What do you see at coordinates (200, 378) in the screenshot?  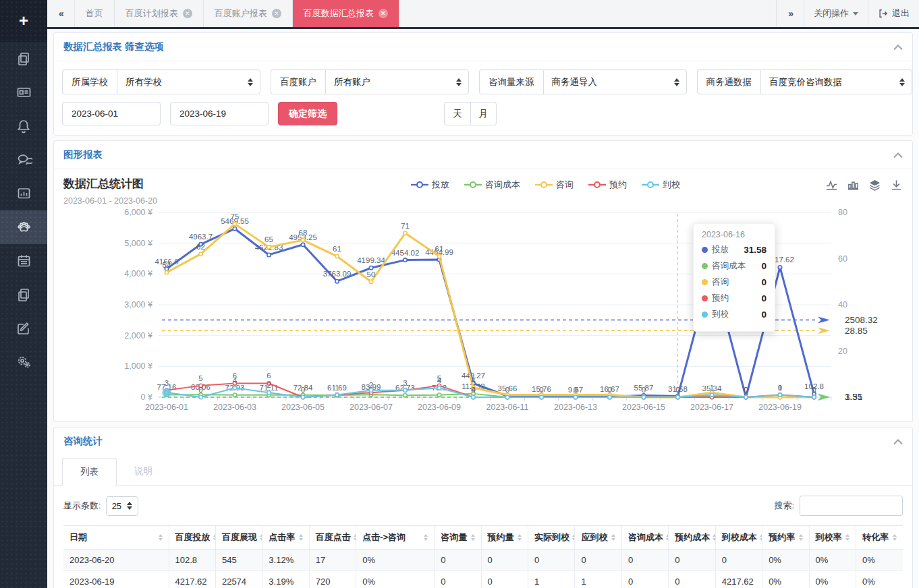 I see `svg-text: 5` at bounding box center [200, 378].